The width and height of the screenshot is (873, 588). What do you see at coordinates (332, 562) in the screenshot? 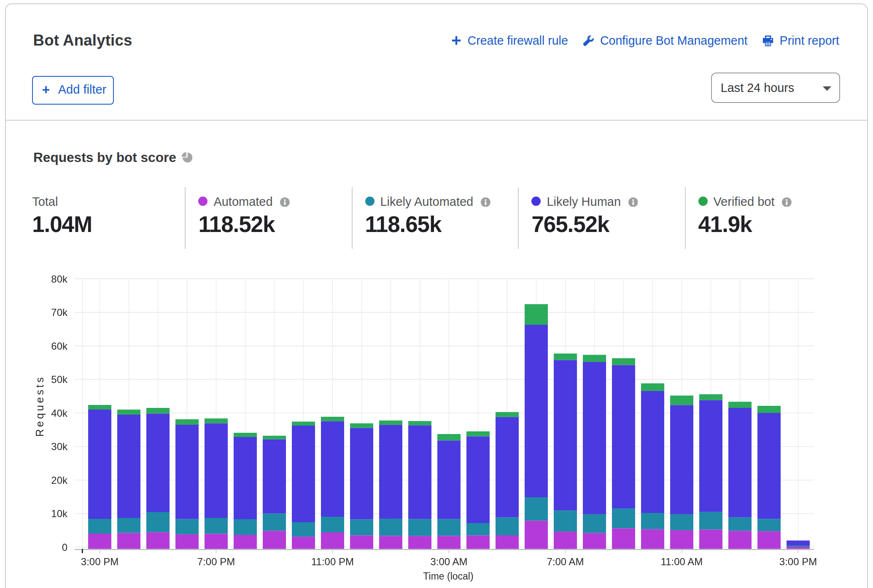
I see `svg-text: 11:00 PM` at bounding box center [332, 562].